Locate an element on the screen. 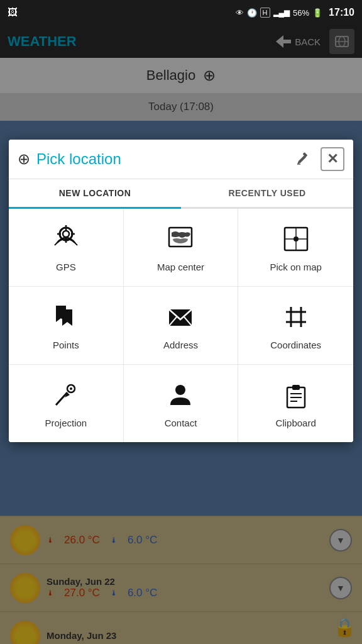 This screenshot has height=644, width=362. points-icon is located at coordinates (66, 317).